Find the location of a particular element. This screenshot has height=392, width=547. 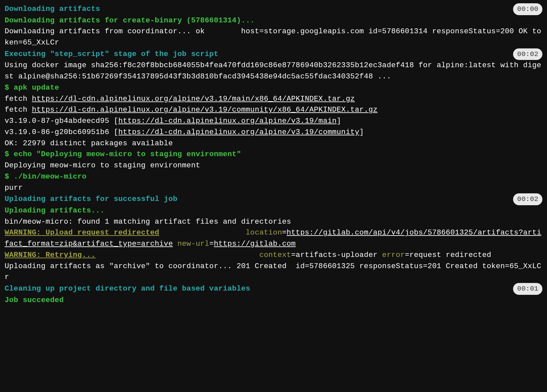

log-text: v3.19.0-87-gb4abdeecd95 [ is located at coordinates (61, 121).